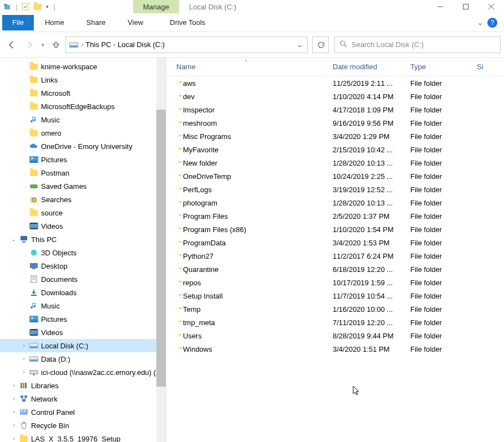  I want to click on manage-tab: Manage, so click(156, 7).